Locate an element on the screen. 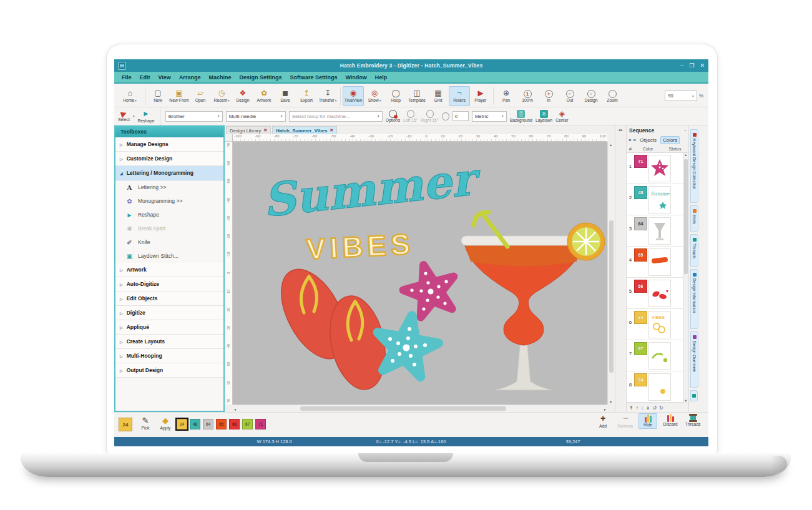 The width and height of the screenshot is (812, 510). center-design-button: ◈Center is located at coordinates (562, 116).